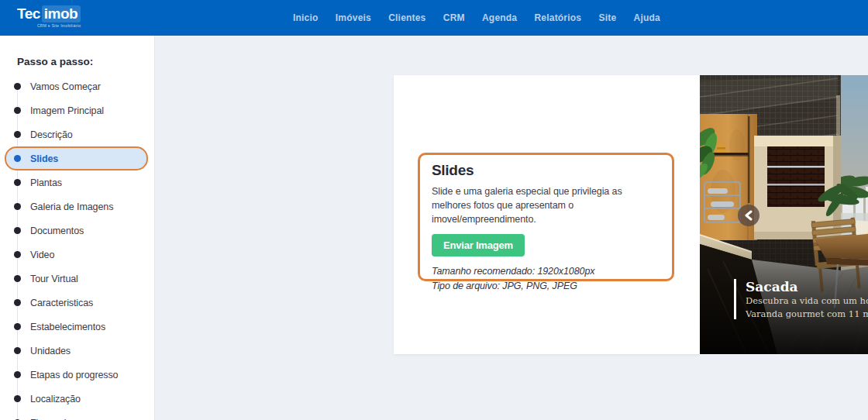 This screenshot has width=868, height=420. I want to click on logo-text: Tecimob, so click(49, 14).